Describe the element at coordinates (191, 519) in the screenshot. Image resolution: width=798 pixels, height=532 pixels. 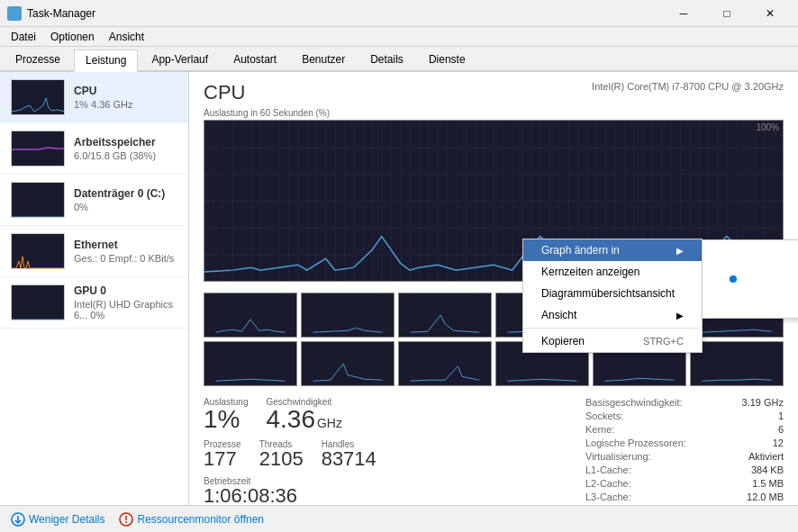
I see `ressourcenmonitor-btn: Ressourcenmonitor öffnen` at that location.